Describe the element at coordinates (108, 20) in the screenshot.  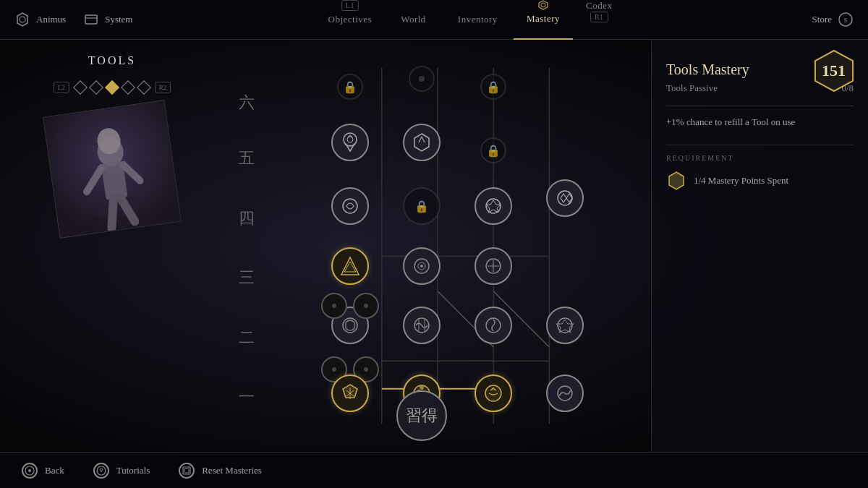
I see `system-nav-item: System` at that location.